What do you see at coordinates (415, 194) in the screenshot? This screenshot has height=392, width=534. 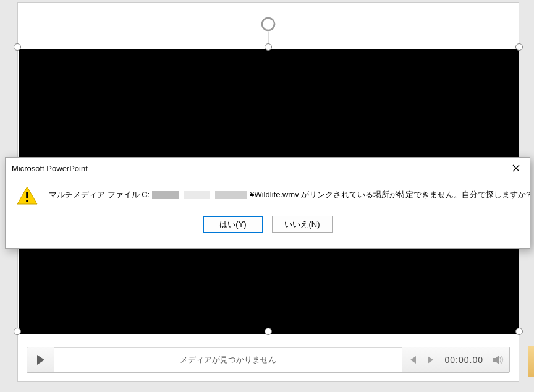 I see `message-suffix: がリンクされている場所が特定できません。自分で探しますか?` at bounding box center [415, 194].